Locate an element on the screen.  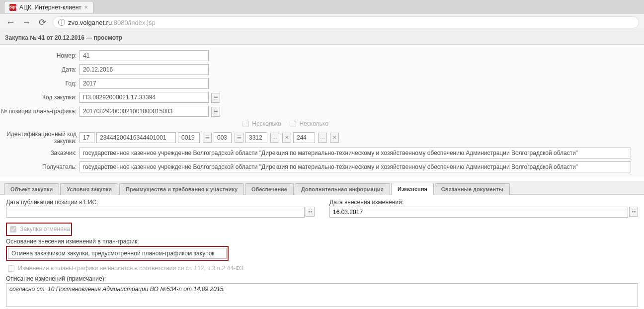
eis-date-input is located at coordinates (155, 212).